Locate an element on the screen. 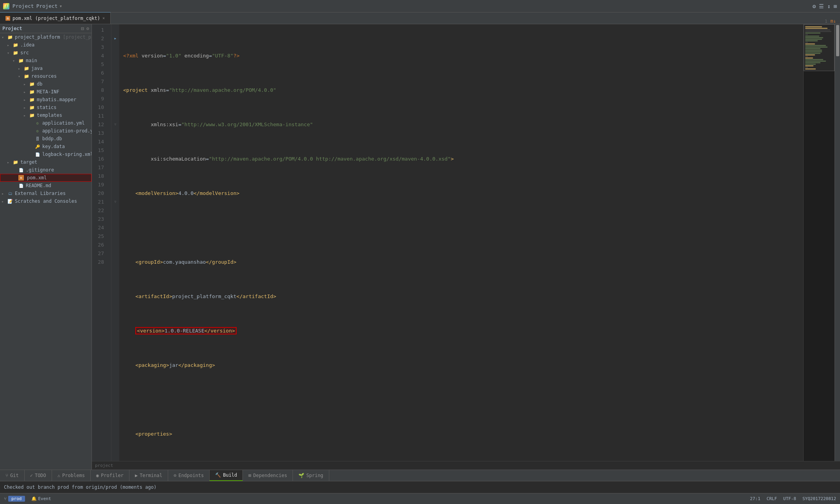 Image resolution: width=840 pixels, height=504 pixels. sidebar-header-icons: ⊟ ⚙ is located at coordinates (85, 29).